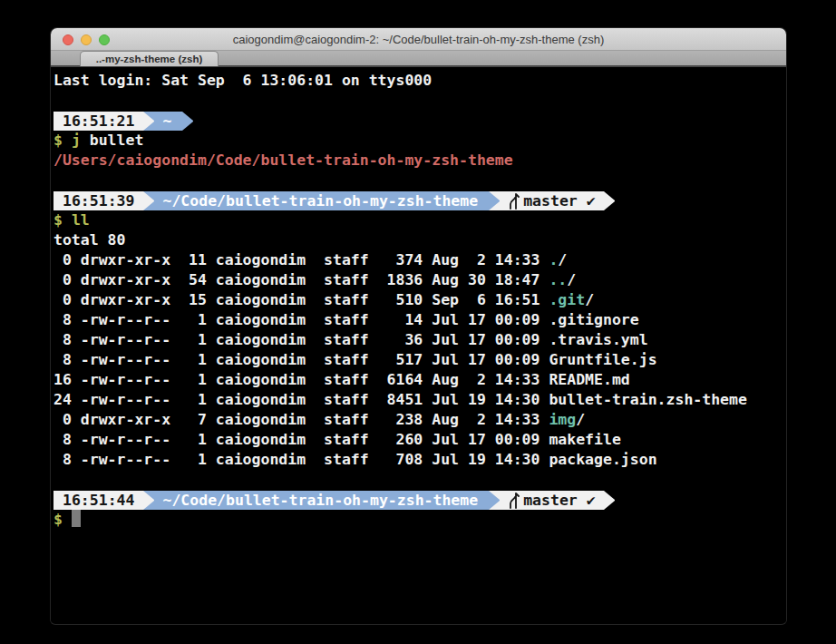  What do you see at coordinates (589, 379) in the screenshot?
I see `terminal-text: README.md` at bounding box center [589, 379].